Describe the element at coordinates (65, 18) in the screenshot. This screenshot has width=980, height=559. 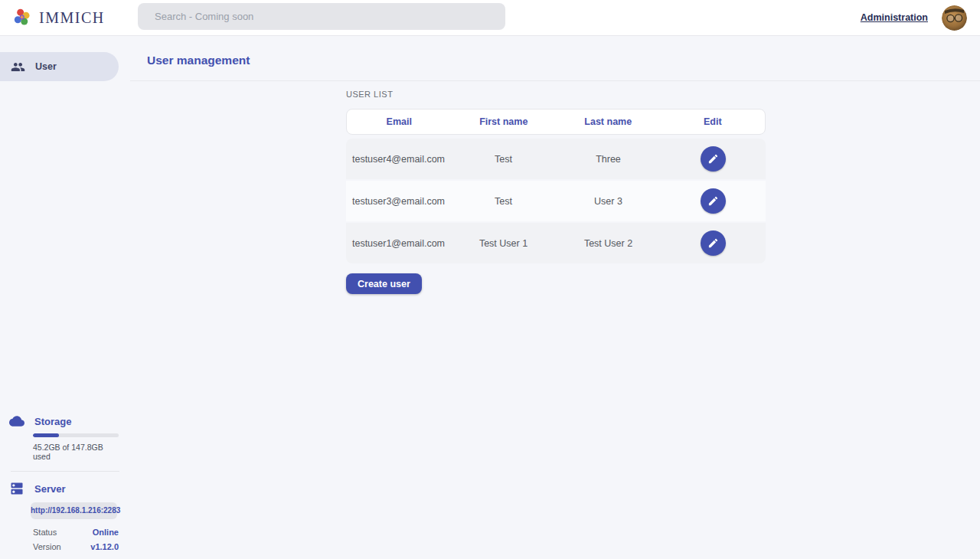
I see `brand: IMMICH` at that location.